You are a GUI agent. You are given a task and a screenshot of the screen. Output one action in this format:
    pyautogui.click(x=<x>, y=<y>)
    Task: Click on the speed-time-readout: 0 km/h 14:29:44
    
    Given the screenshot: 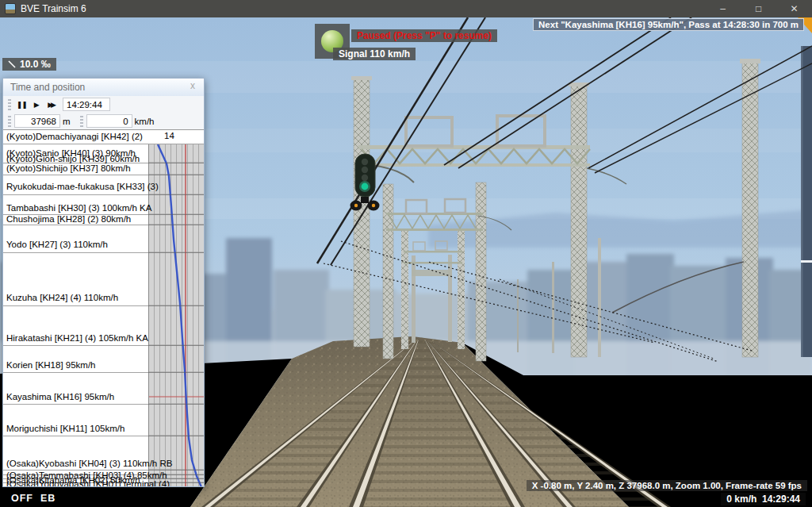 What is the action you would take?
    pyautogui.click(x=763, y=499)
    